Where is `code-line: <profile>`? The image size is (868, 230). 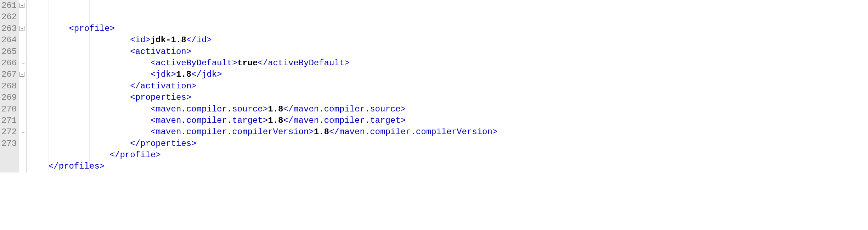 code-line: <profile> is located at coordinates (448, 29).